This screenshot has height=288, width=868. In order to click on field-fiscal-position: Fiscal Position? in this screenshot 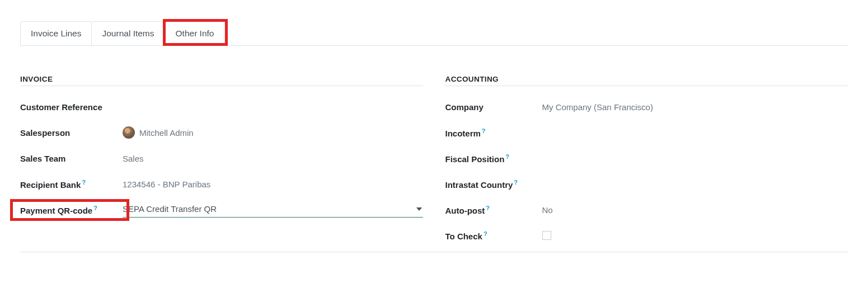, I will do `click(647, 158)`.